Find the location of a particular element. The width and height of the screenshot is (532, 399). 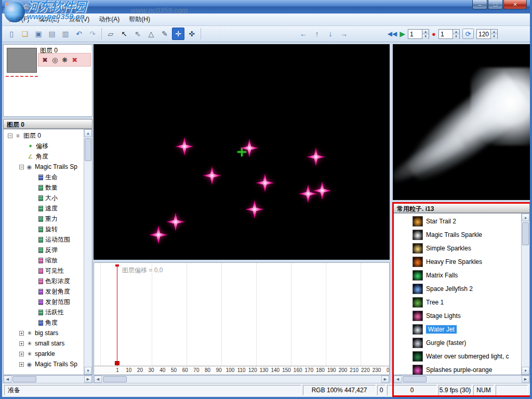

close-button: × is located at coordinates (515, 5).